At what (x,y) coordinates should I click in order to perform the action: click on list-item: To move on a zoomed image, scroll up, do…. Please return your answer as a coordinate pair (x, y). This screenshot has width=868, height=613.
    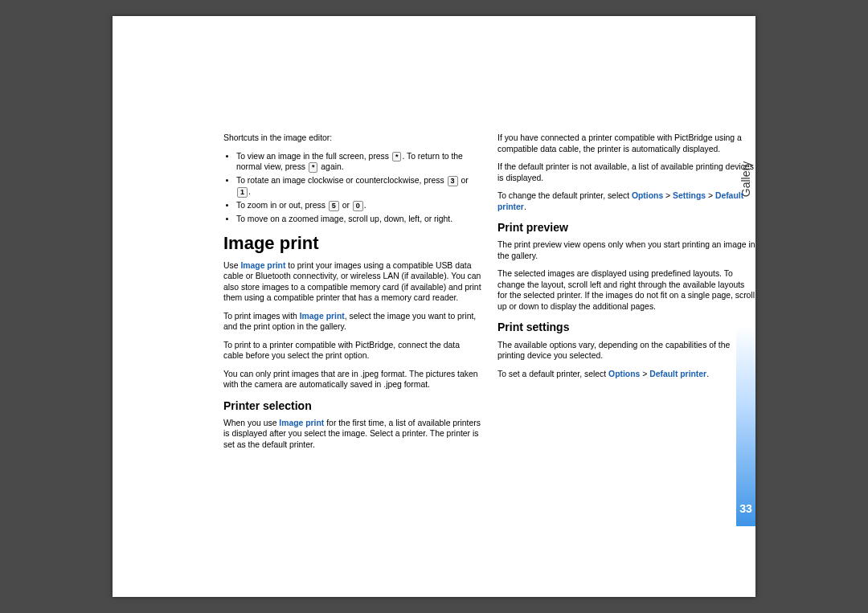
    Looking at the image, I should click on (358, 219).